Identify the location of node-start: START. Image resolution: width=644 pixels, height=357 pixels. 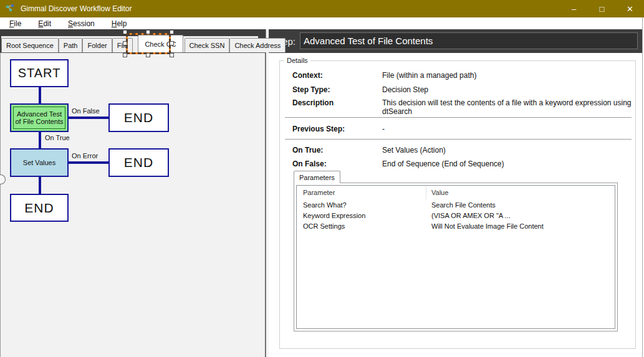
(39, 74).